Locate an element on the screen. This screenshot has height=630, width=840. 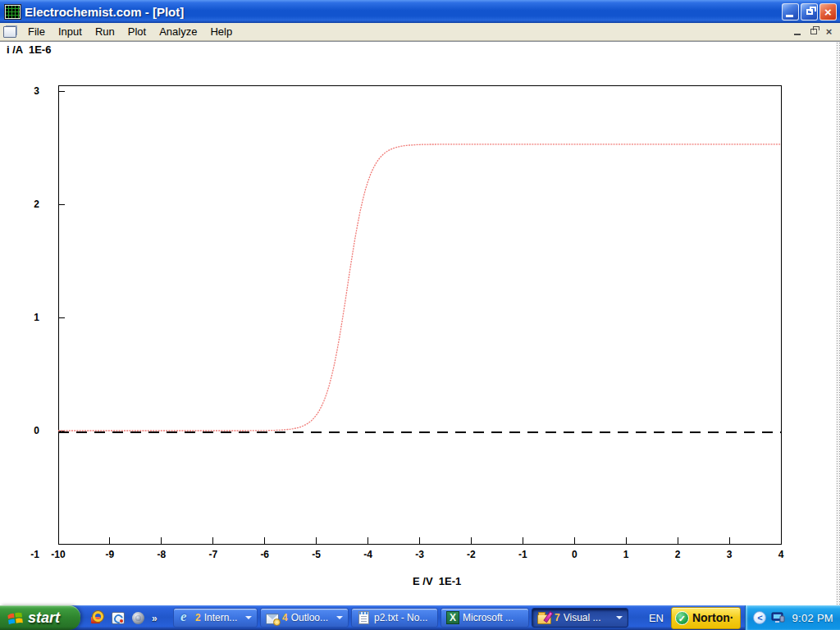
taskbar-button-label: Microsoft ... is located at coordinates (488, 618).